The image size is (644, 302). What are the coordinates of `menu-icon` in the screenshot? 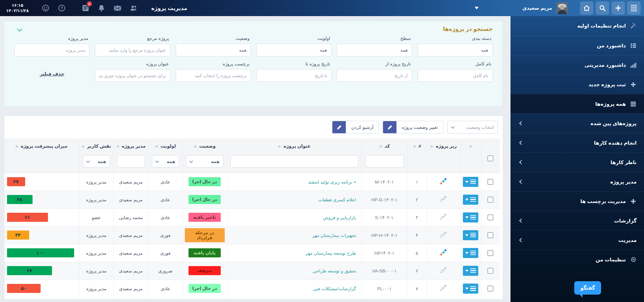 It's located at (473, 217).